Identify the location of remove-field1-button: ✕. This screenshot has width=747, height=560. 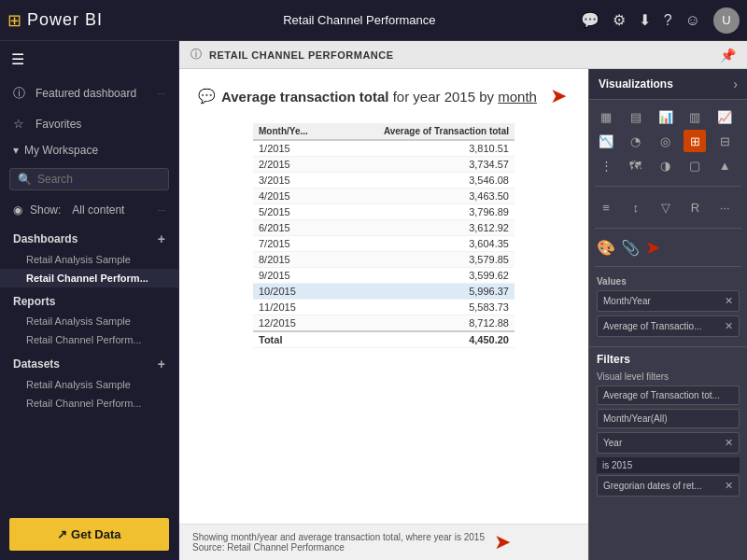
(728, 301).